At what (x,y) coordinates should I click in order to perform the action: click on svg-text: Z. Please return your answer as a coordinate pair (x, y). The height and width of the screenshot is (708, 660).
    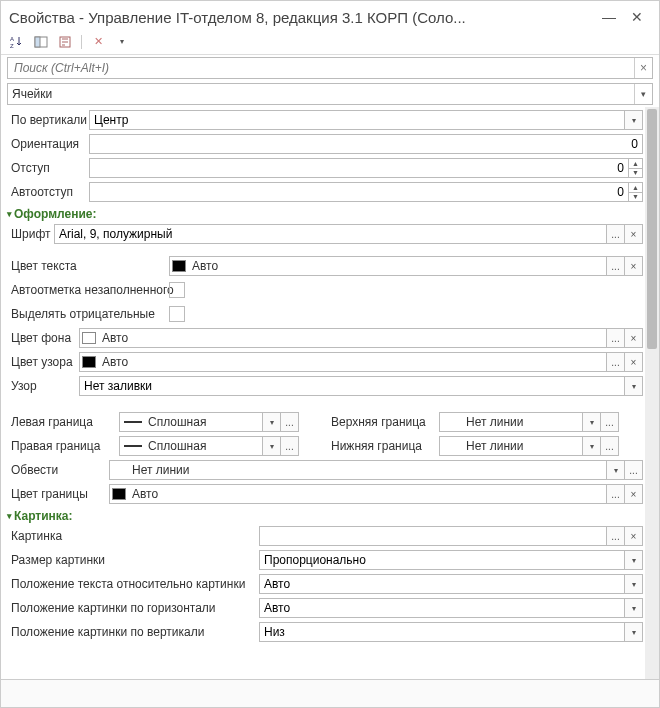
    Looking at the image, I should click on (12, 46).